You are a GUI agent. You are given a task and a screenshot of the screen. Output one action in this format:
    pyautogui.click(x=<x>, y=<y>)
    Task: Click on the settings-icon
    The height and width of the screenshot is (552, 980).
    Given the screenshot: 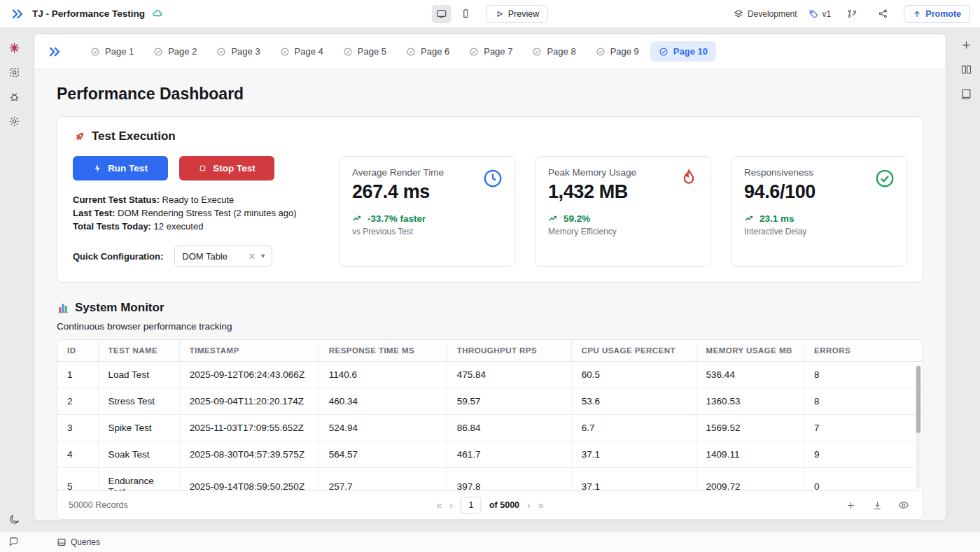 What is the action you would take?
    pyautogui.click(x=14, y=122)
    